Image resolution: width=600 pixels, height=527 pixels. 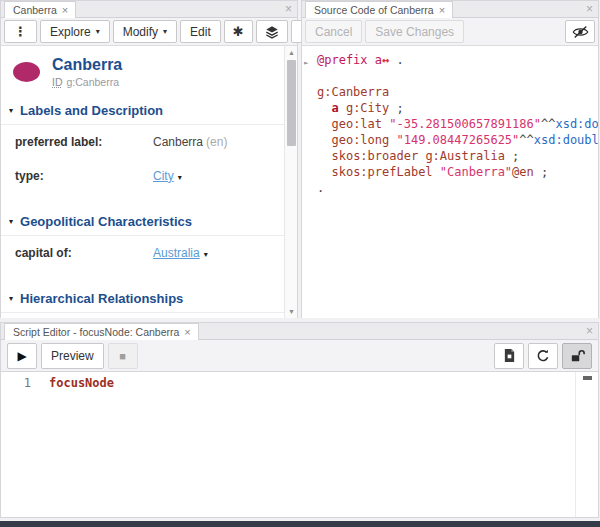 What do you see at coordinates (22, 356) in the screenshot?
I see `play-icon: ▶` at bounding box center [22, 356].